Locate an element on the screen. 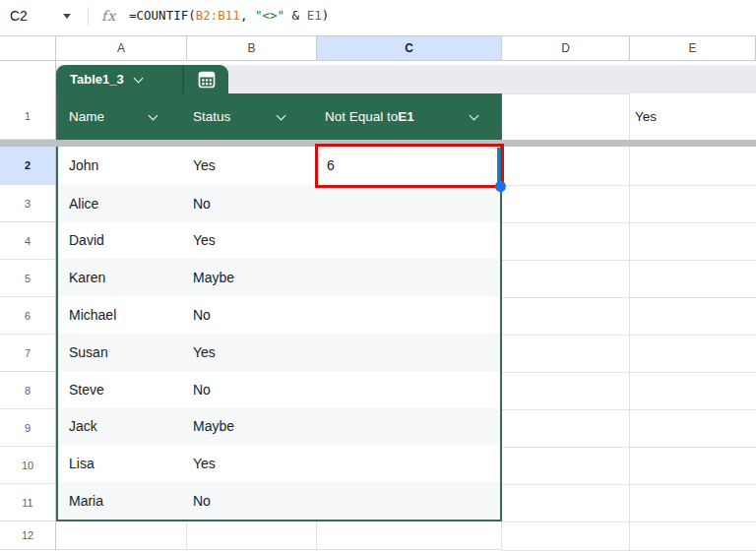  name-cell: Jack is located at coordinates (83, 426).